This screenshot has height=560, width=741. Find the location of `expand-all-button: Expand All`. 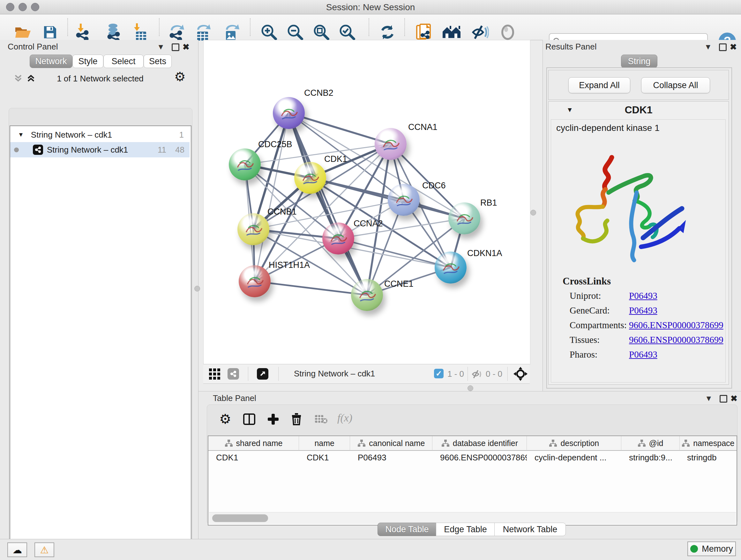

expand-all-button: Expand All is located at coordinates (599, 85).